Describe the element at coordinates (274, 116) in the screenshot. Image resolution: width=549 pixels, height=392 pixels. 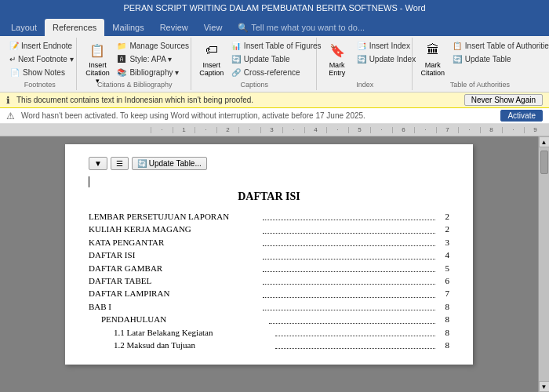
I see `activation-warning-bar: ⚠ Word hasn't been activated. To keep us…` at that location.